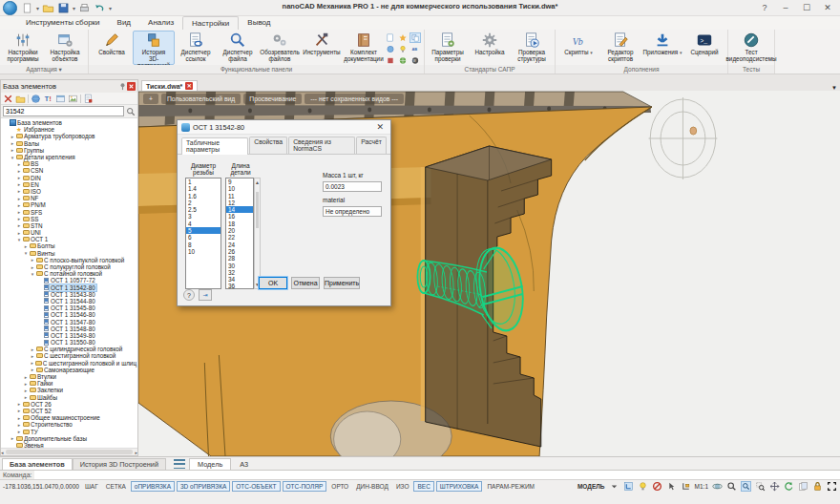 The width and height of the screenshot is (840, 504). Describe the element at coordinates (153, 487) in the screenshot. I see `status-toggle-оПРИВЯЗКА: оПРИВЯЗКА` at that location.